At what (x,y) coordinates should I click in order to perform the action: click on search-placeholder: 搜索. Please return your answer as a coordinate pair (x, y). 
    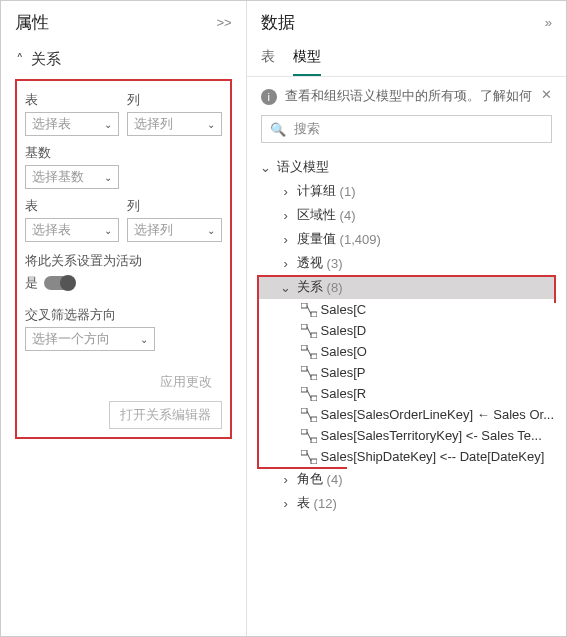
    Looking at the image, I should click on (307, 129).